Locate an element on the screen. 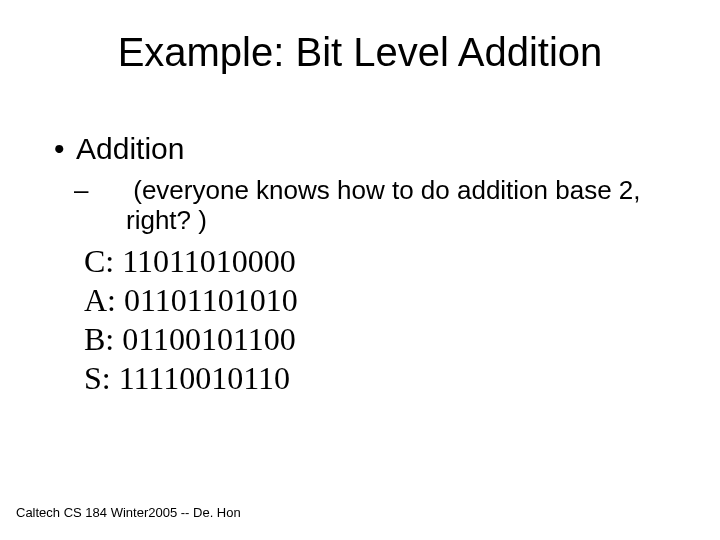 Image resolution: width=720 pixels, height=540 pixels. line-s: S: 11110010110 is located at coordinates (375, 378).